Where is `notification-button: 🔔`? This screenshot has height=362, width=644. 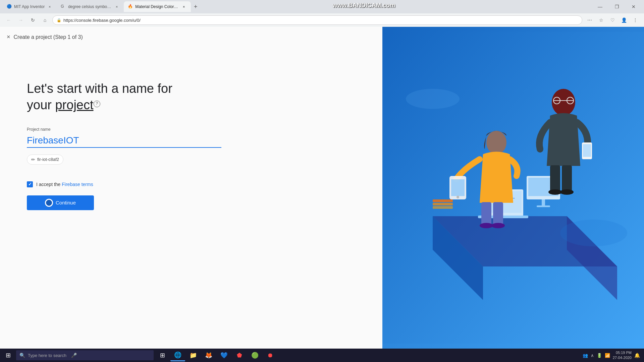 notification-button: 🔔 is located at coordinates (637, 355).